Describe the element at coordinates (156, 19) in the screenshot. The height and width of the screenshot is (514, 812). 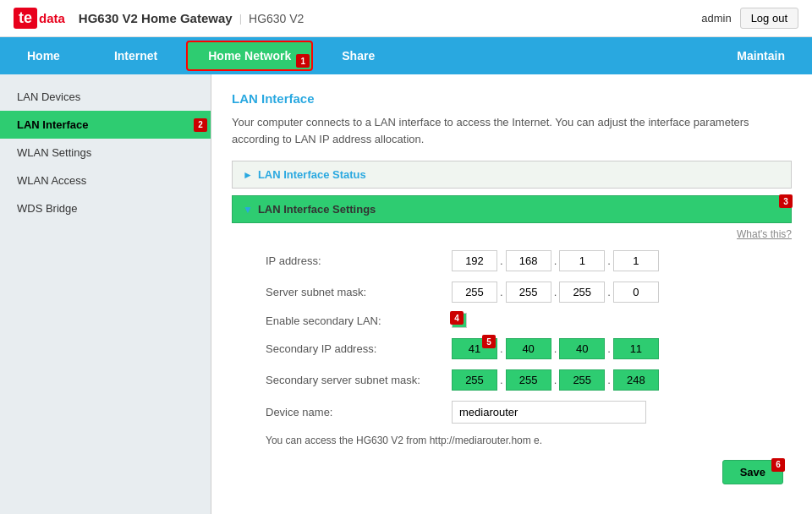
I see `header-title: HG630 V2 Home Gateway` at that location.